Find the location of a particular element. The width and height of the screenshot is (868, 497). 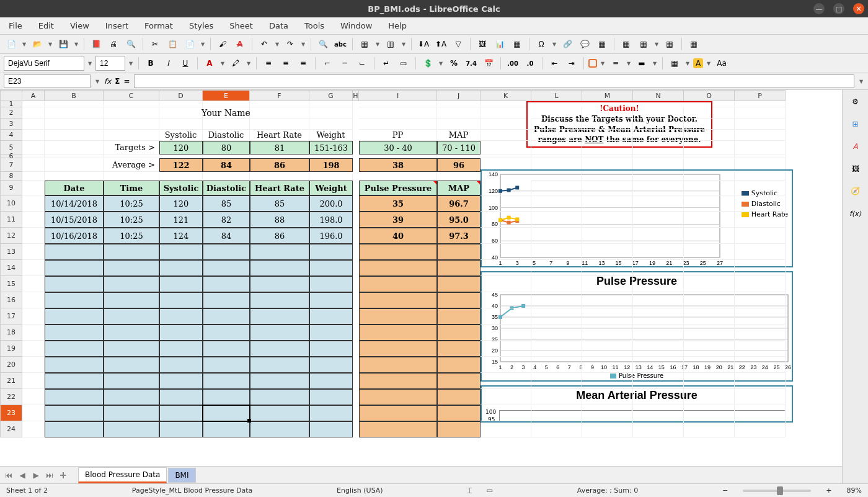

row-header: 24 is located at coordinates (11, 429).